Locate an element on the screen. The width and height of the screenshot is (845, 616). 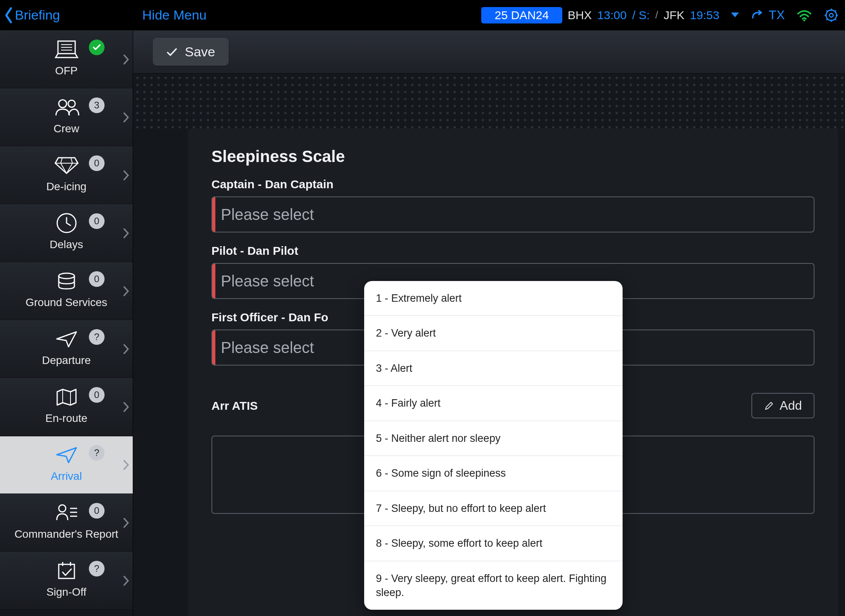
dropdown-option: 2 - Very alert is located at coordinates (493, 333).